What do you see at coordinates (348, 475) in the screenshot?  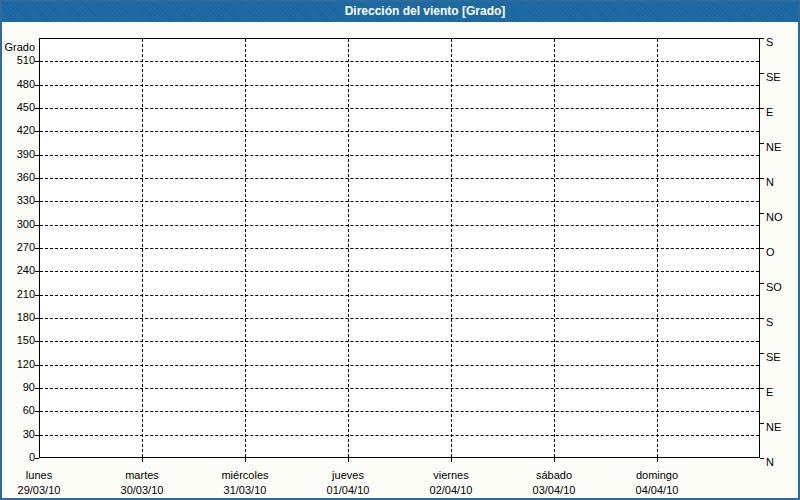 I see `day-label: jueves` at bounding box center [348, 475].